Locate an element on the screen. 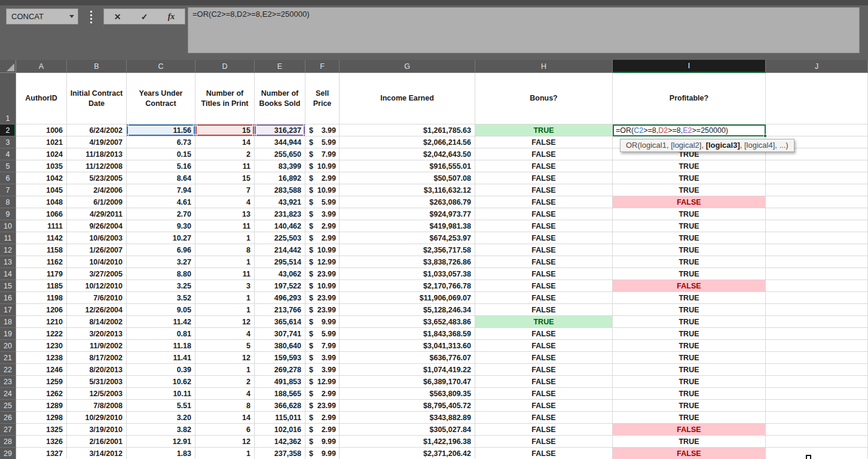 Image resolution: width=868 pixels, height=459 pixels. cell-A11: 1142 is located at coordinates (42, 238).